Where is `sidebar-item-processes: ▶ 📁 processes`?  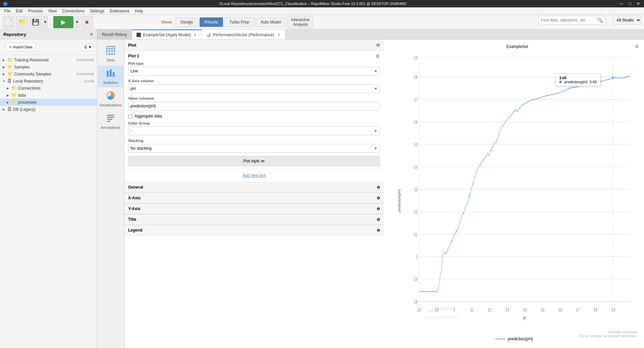
sidebar-item-processes: ▶ 📁 processes is located at coordinates (48, 102).